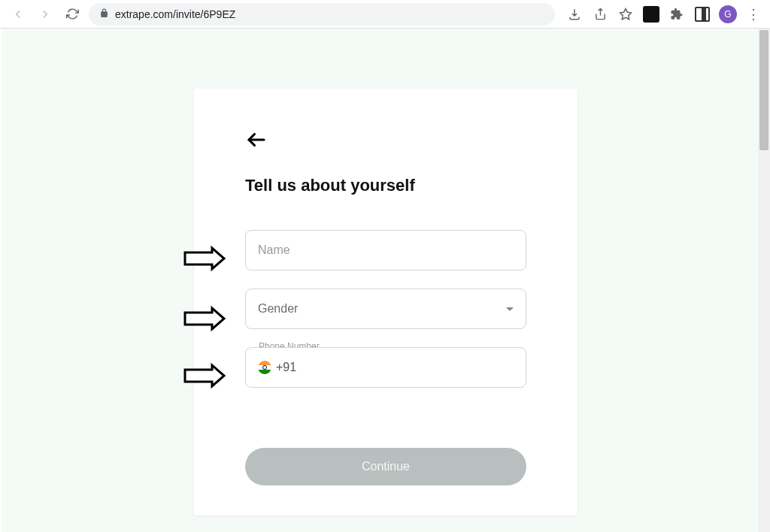  What do you see at coordinates (510, 310) in the screenshot?
I see `chevron-down-icon` at bounding box center [510, 310].